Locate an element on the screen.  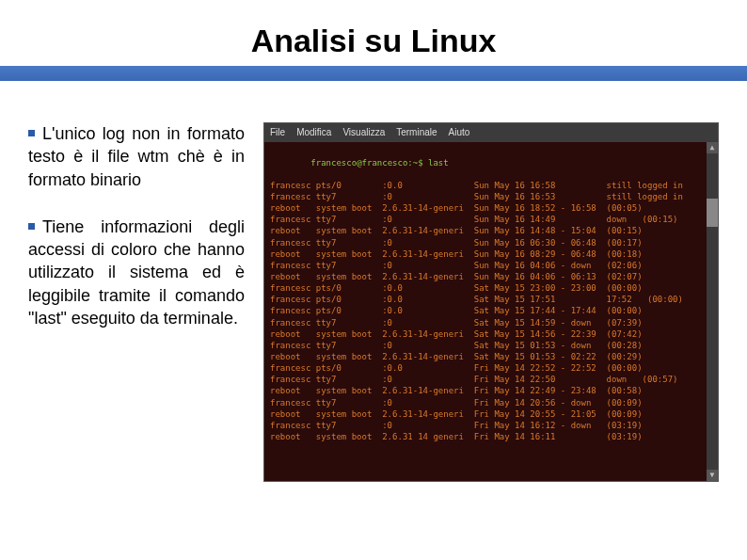
menu-aiuto: Aiuto is located at coordinates (459, 133).